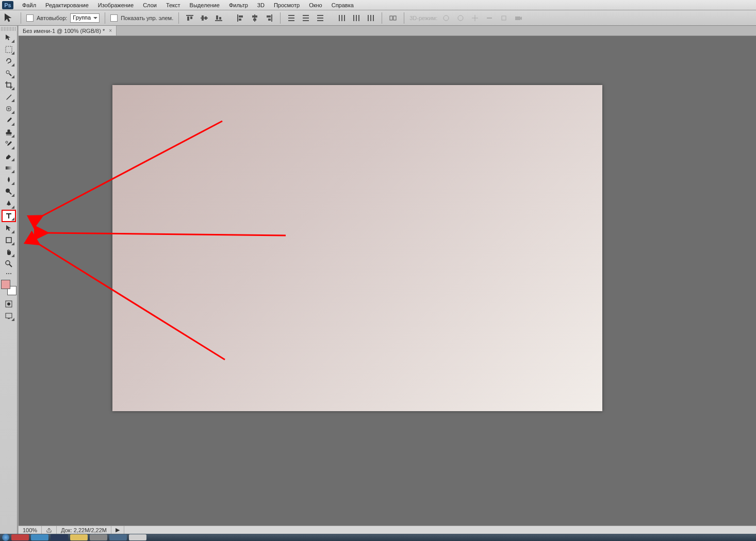 Image resolution: width=756 pixels, height=541 pixels. What do you see at coordinates (378, 18) in the screenshot?
I see `options-bar: Автовыбор: Группа Показать упр. элем. 3D…` at bounding box center [378, 18].